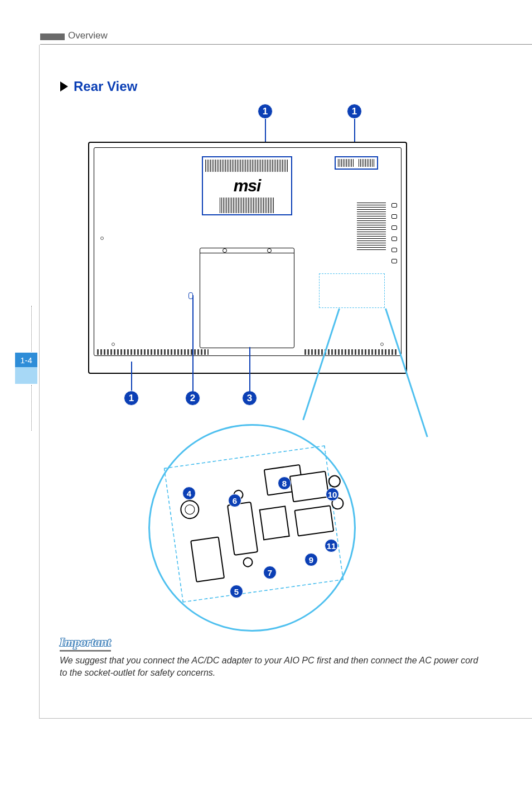 The width and height of the screenshot is (532, 799). What do you see at coordinates (311, 560) in the screenshot?
I see `callout-bubble: 9` at bounding box center [311, 560].